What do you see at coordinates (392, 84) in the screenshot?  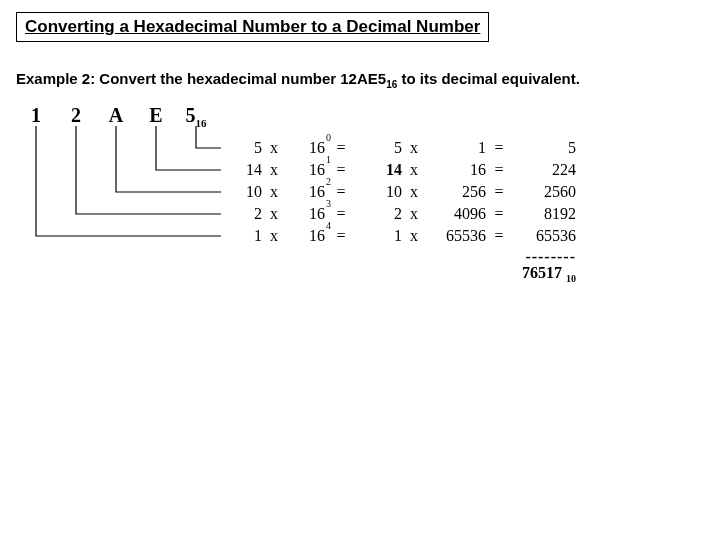 I see `example-subscript: 16` at bounding box center [392, 84].